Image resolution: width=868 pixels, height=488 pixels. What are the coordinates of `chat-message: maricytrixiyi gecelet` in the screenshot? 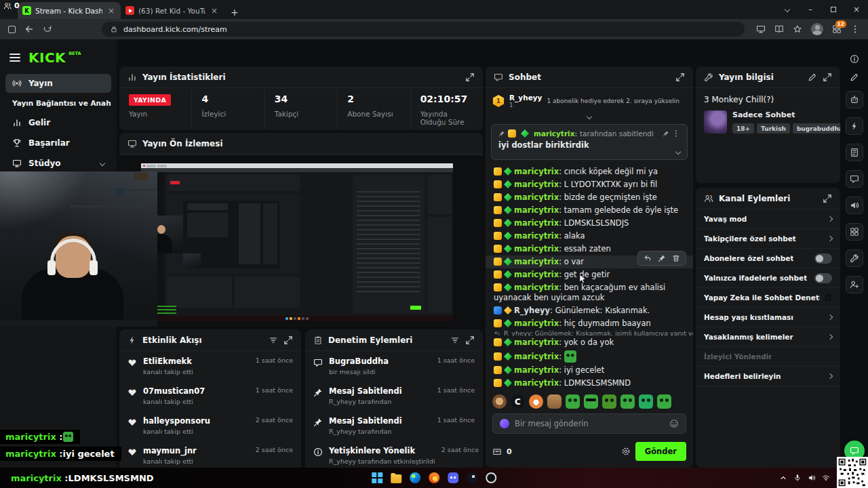 It's located at (589, 370).